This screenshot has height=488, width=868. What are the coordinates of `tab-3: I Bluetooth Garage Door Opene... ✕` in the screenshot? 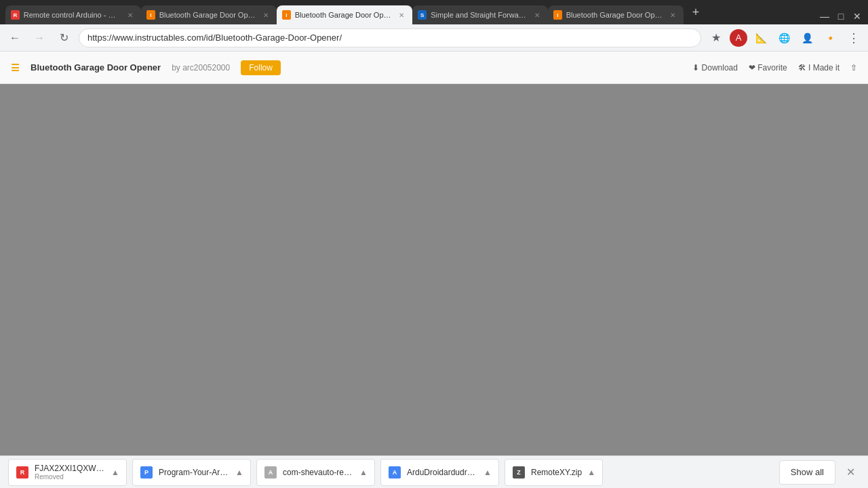 It's located at (344, 15).